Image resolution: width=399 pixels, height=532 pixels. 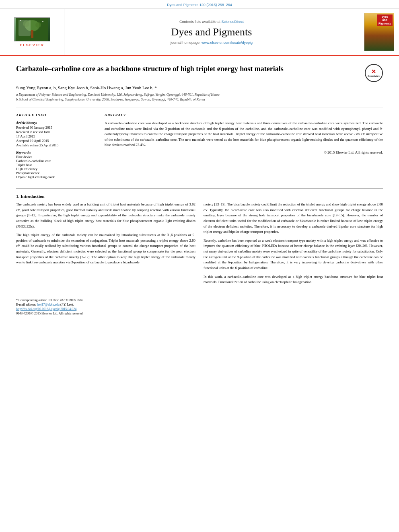 What do you see at coordinates (200, 94) in the screenshot?
I see `affiliation-a: a Department of Polymer Science and Engi…` at bounding box center [200, 94].